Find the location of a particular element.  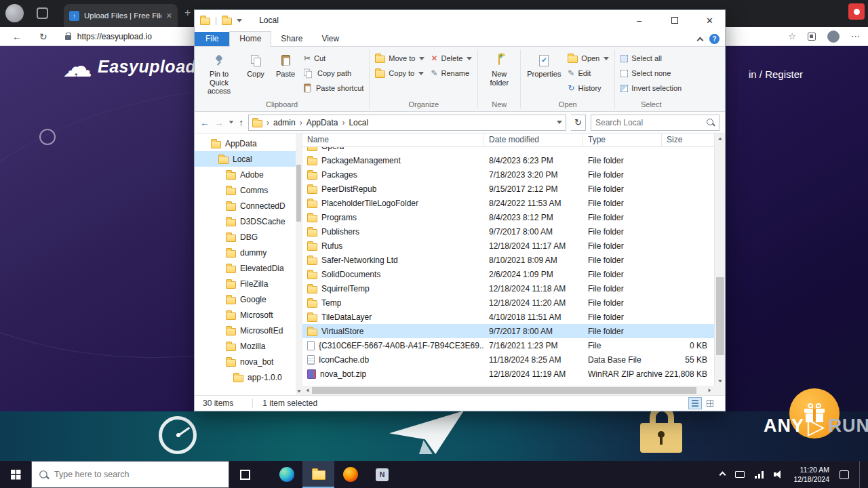

file-row: SolidDocuments 2/6/2024 1:09 PM File fol… is located at coordinates (509, 274).